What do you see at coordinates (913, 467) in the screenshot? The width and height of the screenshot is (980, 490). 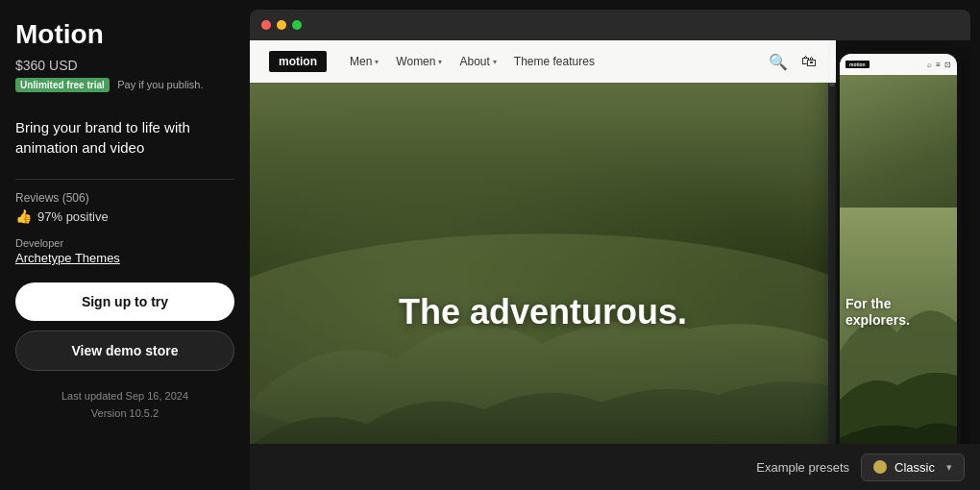 I see `preset-selector: Classic ▾` at bounding box center [913, 467].